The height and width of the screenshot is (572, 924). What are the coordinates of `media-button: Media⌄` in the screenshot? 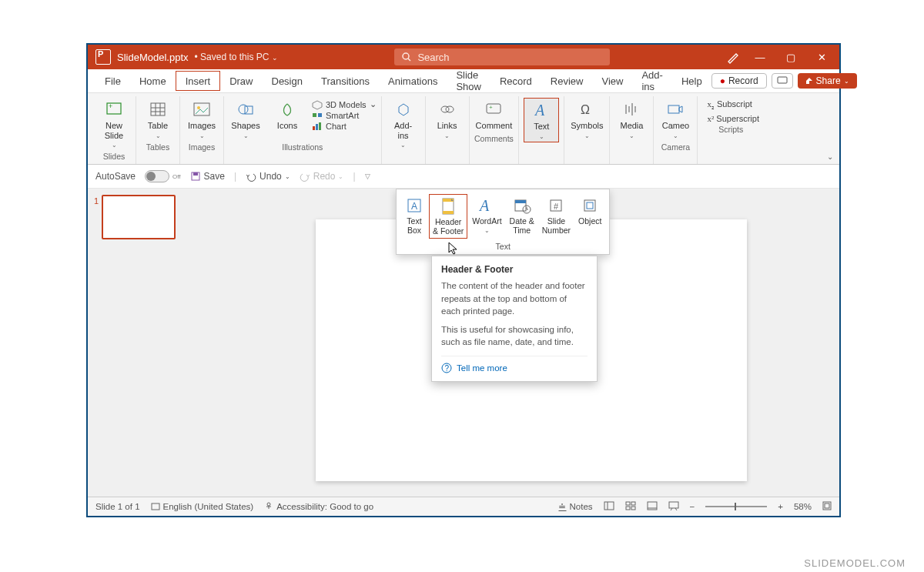 It's located at (631, 119).